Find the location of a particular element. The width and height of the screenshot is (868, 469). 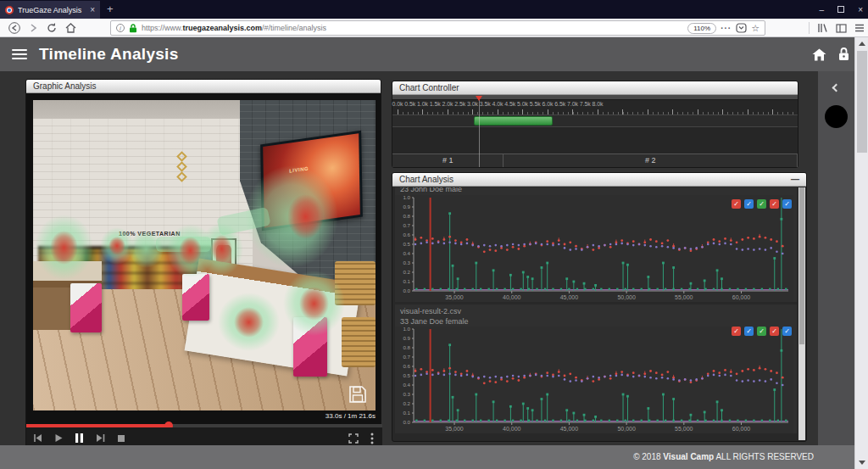

ruler-label: 2.5k is located at coordinates (459, 103).